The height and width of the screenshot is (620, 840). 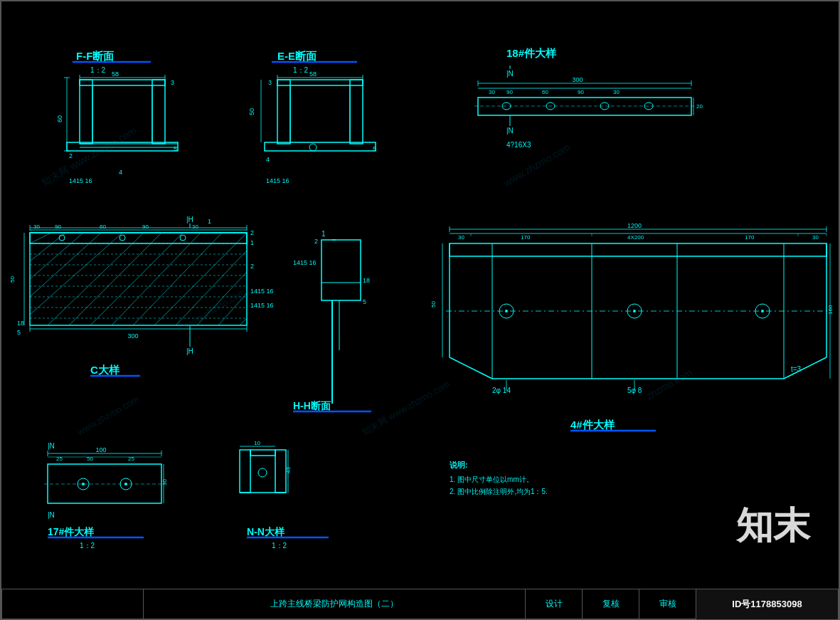 What do you see at coordinates (611, 604) in the screenshot?
I see `review-cell: 复核` at bounding box center [611, 604].